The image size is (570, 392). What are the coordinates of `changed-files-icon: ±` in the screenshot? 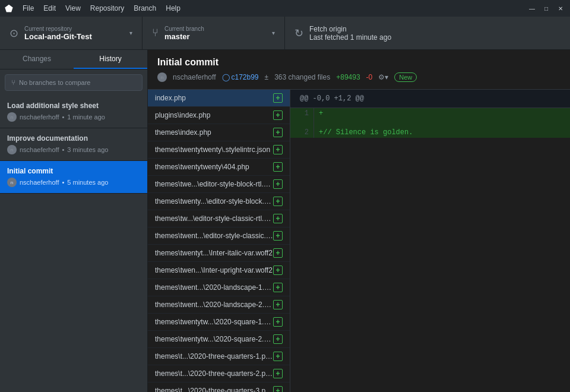 It's located at (267, 77).